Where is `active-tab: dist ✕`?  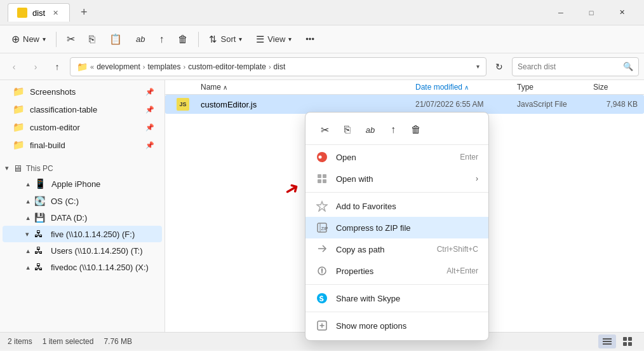
active-tab: dist ✕ is located at coordinates (39, 13).